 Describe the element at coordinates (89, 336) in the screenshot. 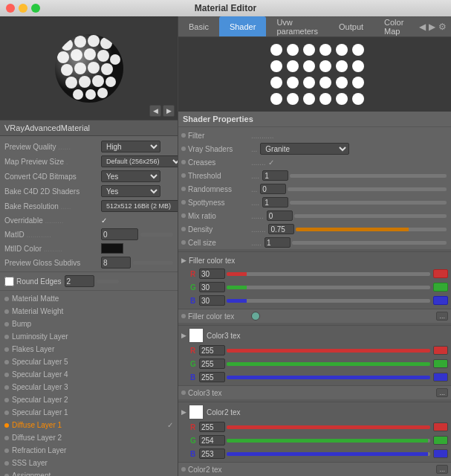

I see `layer-luminosity: Luminosity Layer` at that location.